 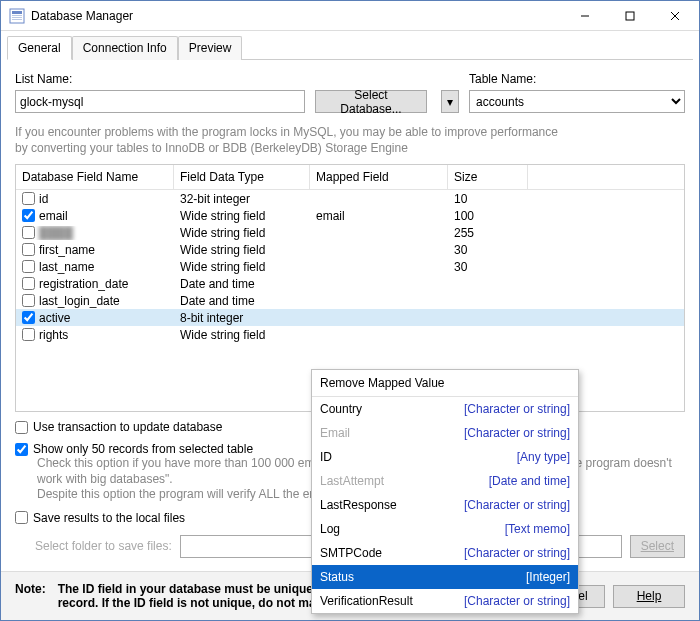 What do you see at coordinates (56, 233) in the screenshot?
I see `field-name: ████` at bounding box center [56, 233].